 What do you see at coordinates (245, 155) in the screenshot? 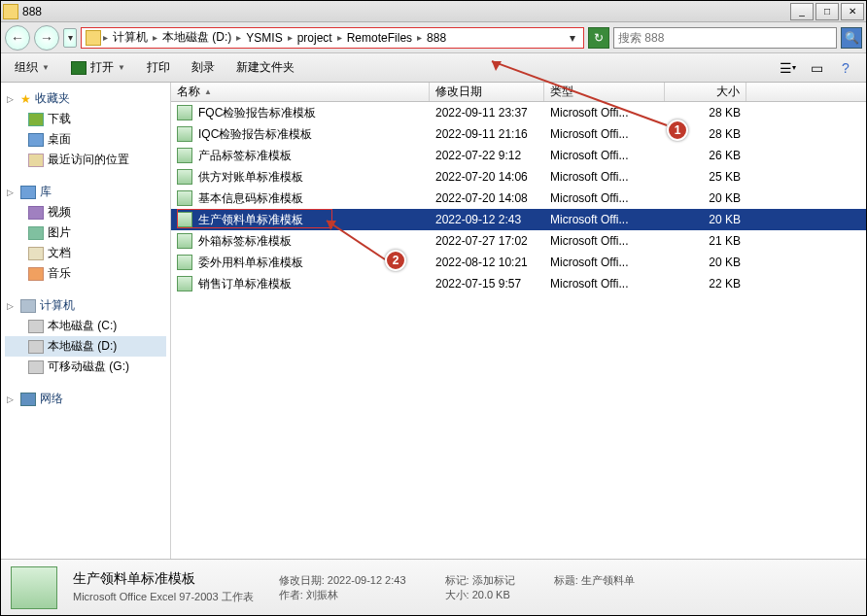
I see `file-name: 产品标签标准模板` at bounding box center [245, 155].